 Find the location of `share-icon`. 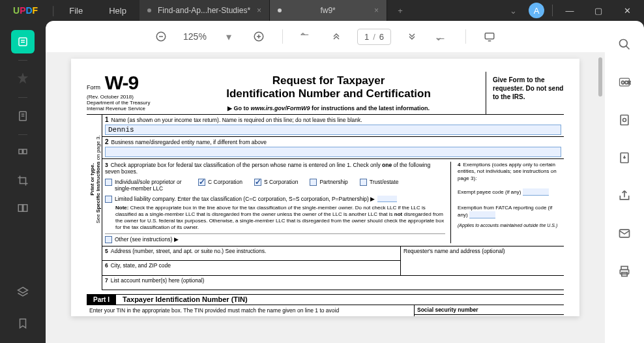

share-icon is located at coordinates (624, 196).